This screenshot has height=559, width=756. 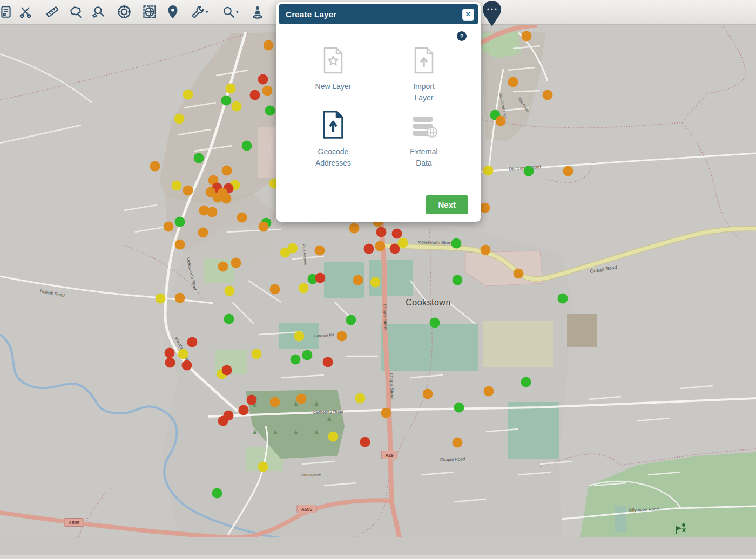 I want to click on measure-icon, so click(x=52, y=12).